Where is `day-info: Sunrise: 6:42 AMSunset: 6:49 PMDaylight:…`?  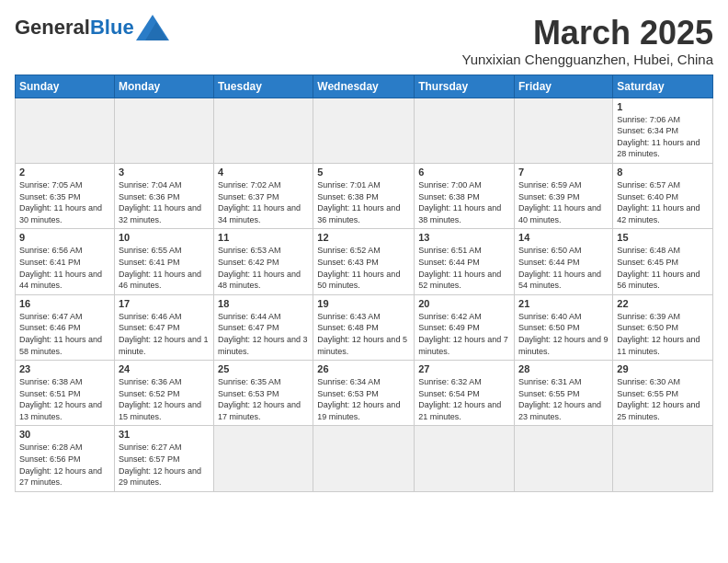 day-info: Sunrise: 6:42 AMSunset: 6:49 PMDaylight:… is located at coordinates (463, 334).